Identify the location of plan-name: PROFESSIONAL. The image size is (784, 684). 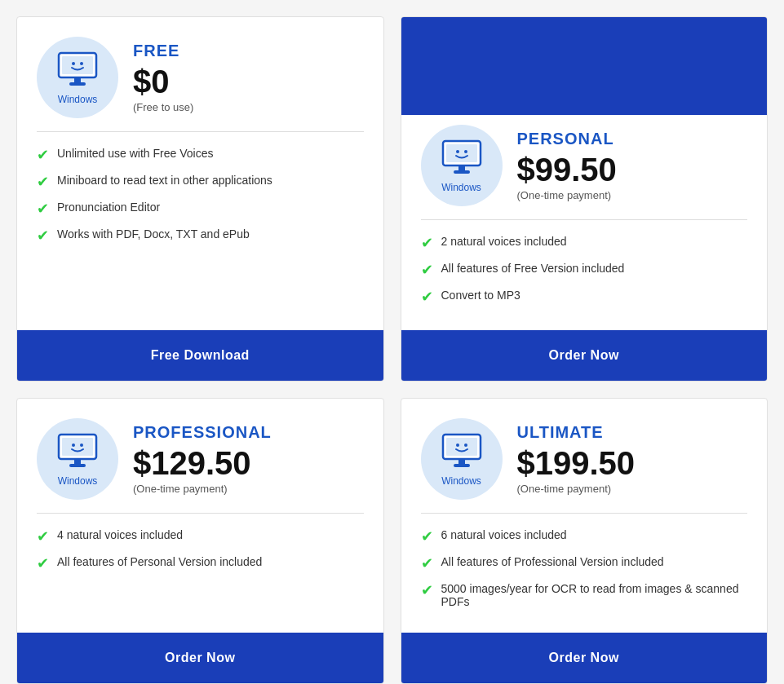
(202, 432).